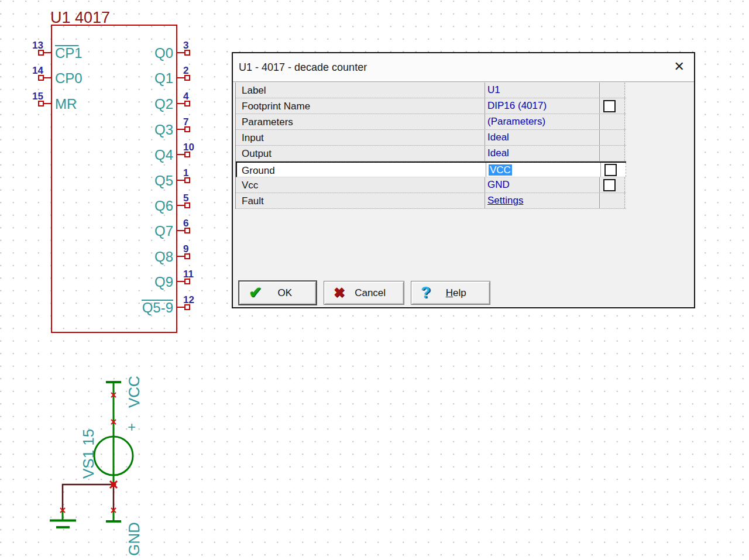  Describe the element at coordinates (364, 293) in the screenshot. I see `cancel-button: ✖ Cancel` at that location.